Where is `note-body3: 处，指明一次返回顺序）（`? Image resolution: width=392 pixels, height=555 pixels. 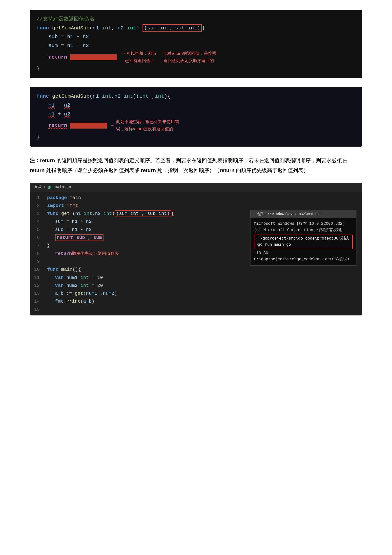 note-body3: 处，指明一次返回顺序）（ is located at coordinates (188, 170).